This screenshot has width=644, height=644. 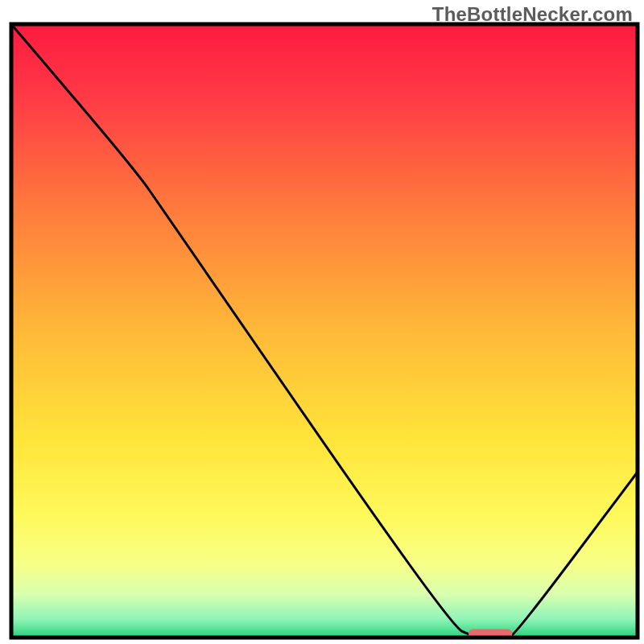 I want to click on watermark-text: TheBottleNecker.com, so click(x=533, y=14).